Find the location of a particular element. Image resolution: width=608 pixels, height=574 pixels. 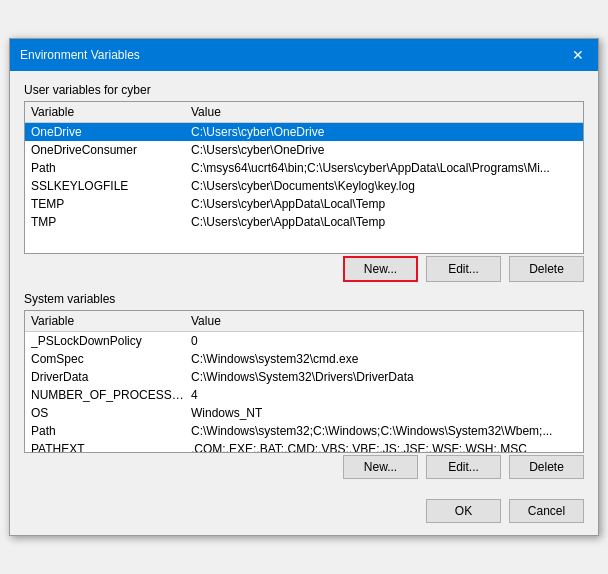

var-value: C:\Windows\system32;C:\Windows;C:\Window… is located at coordinates (384, 431).